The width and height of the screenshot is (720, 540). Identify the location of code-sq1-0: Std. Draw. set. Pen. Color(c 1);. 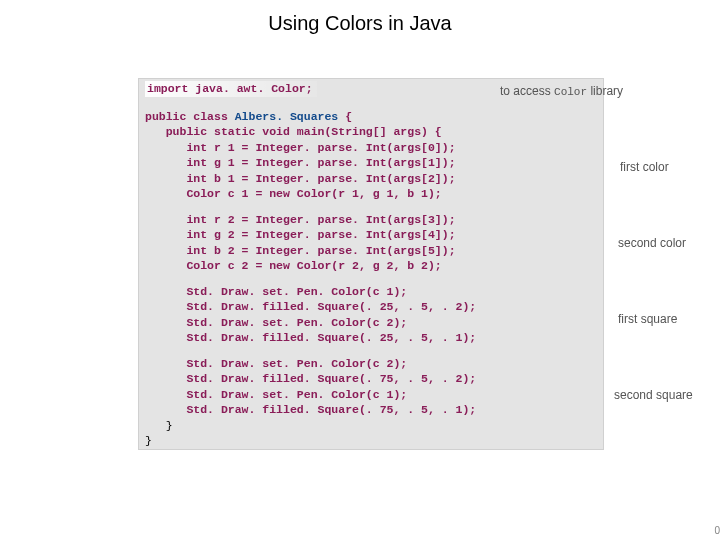
(371, 292).